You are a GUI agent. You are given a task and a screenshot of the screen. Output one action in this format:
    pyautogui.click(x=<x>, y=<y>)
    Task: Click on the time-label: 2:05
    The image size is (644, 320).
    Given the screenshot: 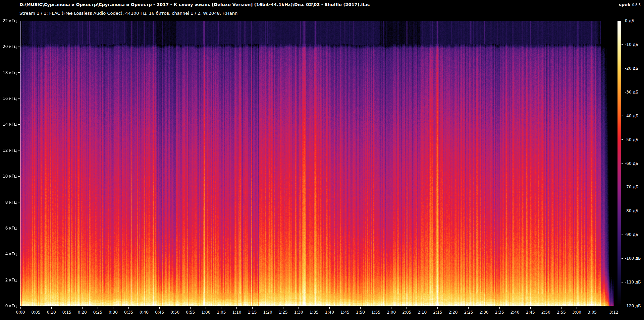 What is the action you would take?
    pyautogui.click(x=407, y=312)
    